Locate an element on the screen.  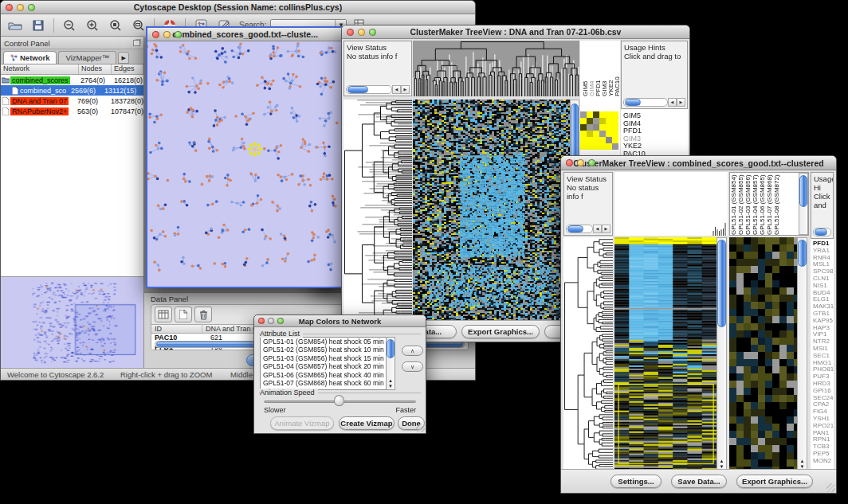
list-item: GPL51-07 (GSM868) heat shock 60 min is located at coordinates (328, 383).